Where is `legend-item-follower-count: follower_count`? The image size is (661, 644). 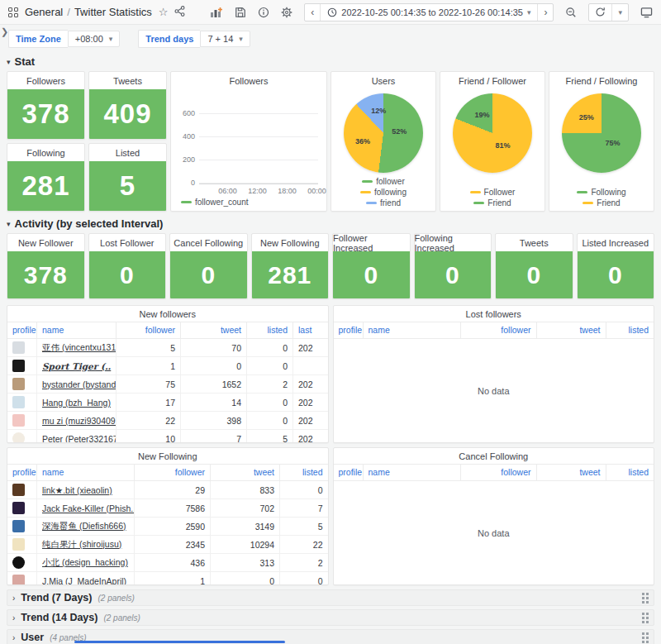
legend-item-follower-count: follower_count is located at coordinates (215, 202).